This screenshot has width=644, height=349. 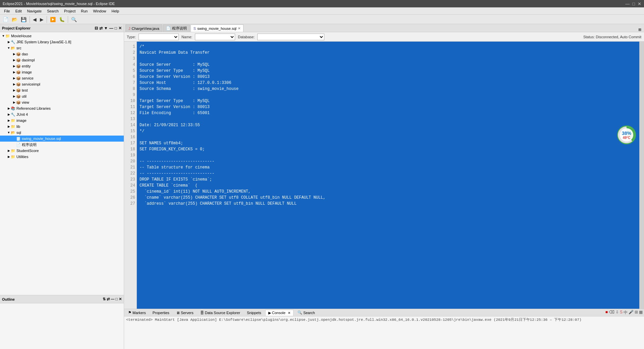 I want to click on serviceimpl-label: serviceimpl, so click(x=31, y=84).